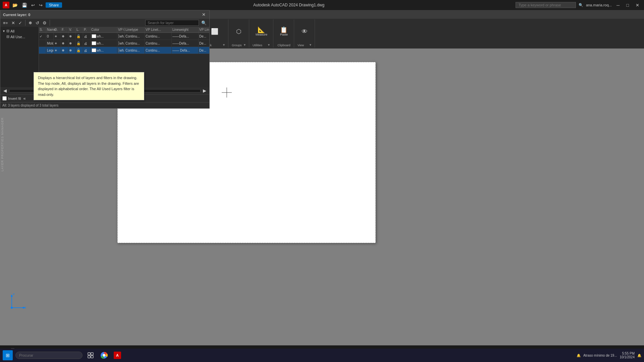 This screenshot has width=644, height=362. I want to click on measure-label: Measure, so click(262, 35).